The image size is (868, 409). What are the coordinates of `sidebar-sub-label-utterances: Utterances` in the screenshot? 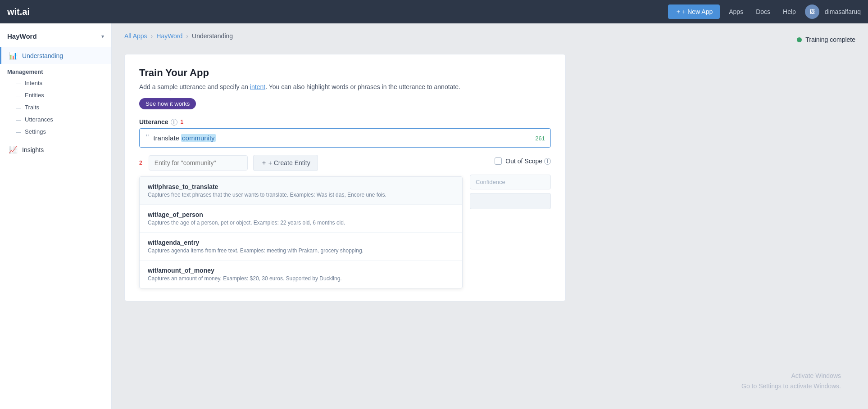 It's located at (39, 120).